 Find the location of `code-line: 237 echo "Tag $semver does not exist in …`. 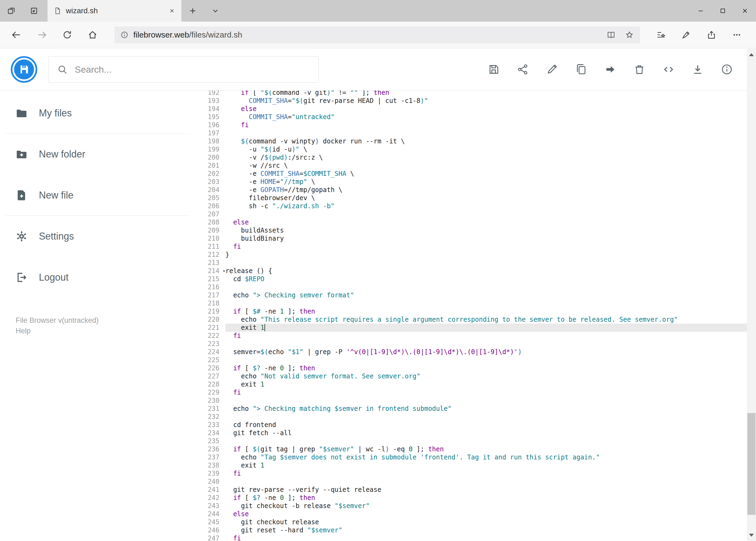

code-line: 237 echo "Tag $semver does not exist in … is located at coordinates (475, 457).